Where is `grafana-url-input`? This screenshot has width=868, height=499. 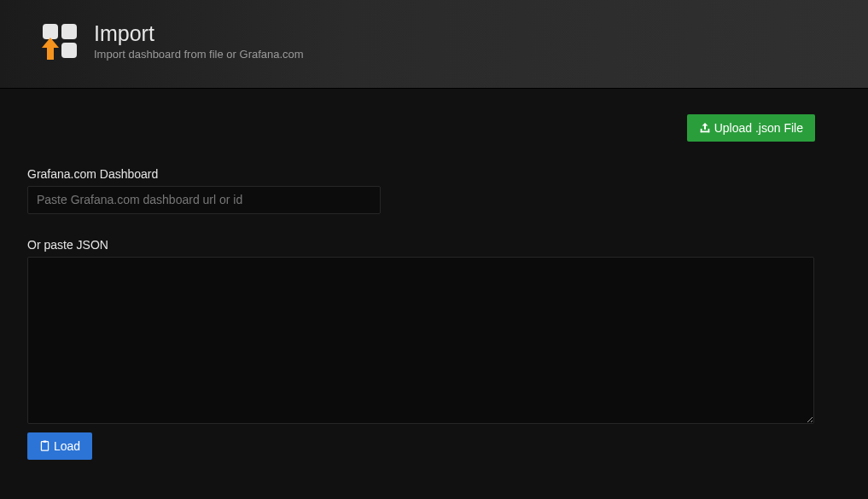
grafana-url-input is located at coordinates (204, 200).